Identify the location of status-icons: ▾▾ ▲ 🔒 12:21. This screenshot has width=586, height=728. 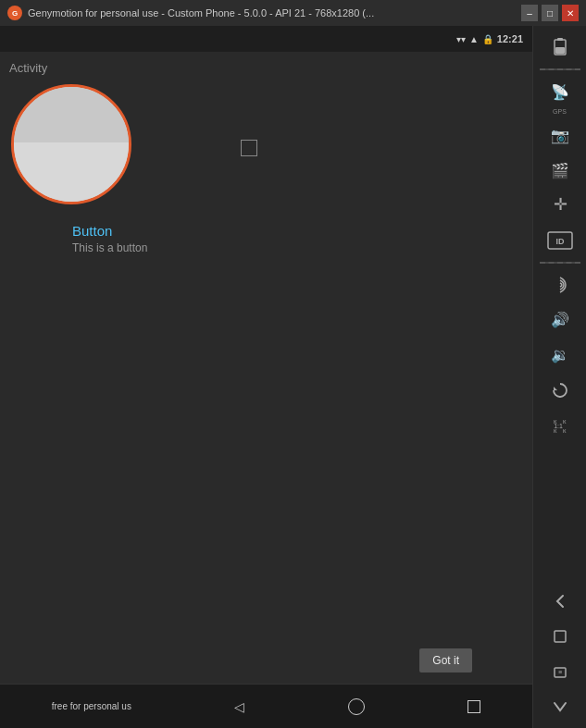
(490, 39).